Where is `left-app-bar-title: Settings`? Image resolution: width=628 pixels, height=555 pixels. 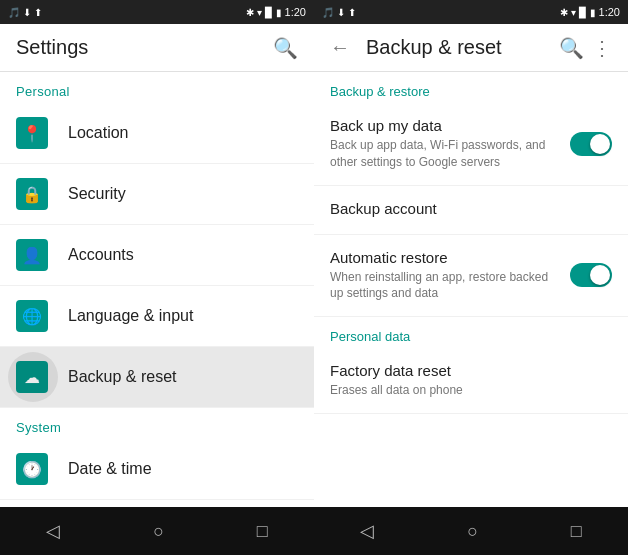 left-app-bar-title: Settings is located at coordinates (140, 48).